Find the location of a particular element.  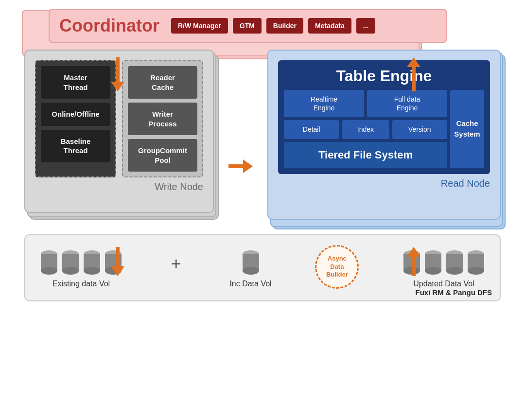

realtime-engine-cell: Realtime Engine is located at coordinates (324, 104).